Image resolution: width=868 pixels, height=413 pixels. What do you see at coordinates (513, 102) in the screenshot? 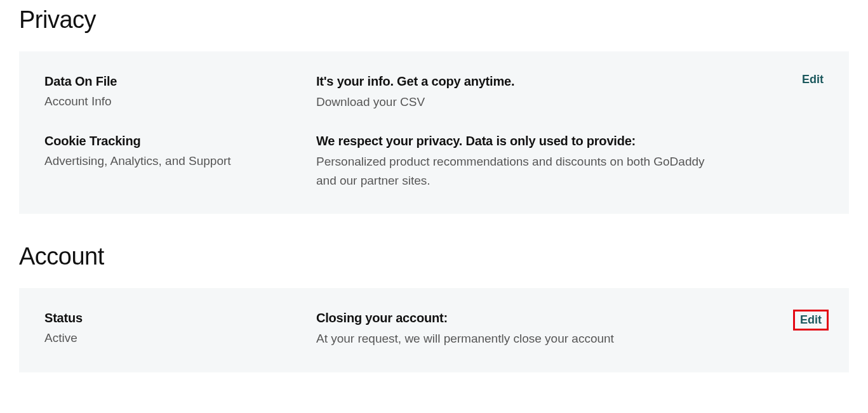
I see `data-on-file-desc-sub: Download your CSV` at bounding box center [513, 102].